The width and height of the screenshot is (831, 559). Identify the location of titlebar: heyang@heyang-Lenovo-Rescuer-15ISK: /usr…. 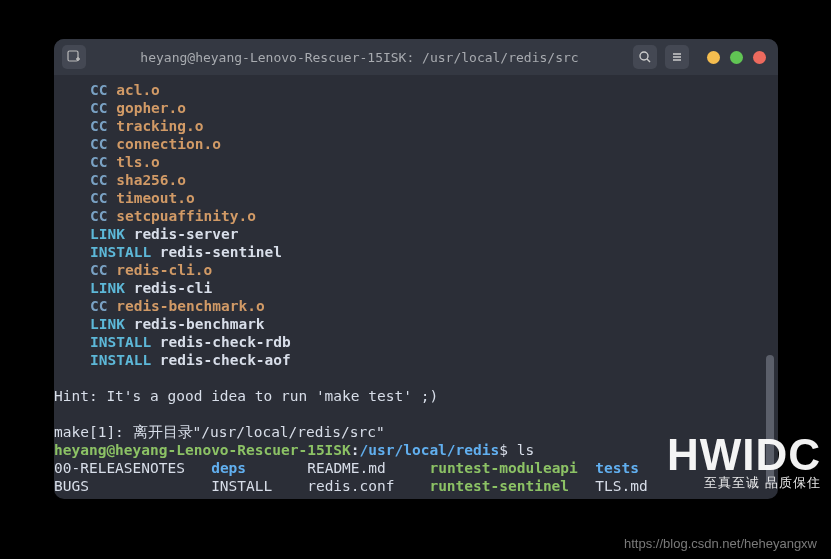
(416, 57).